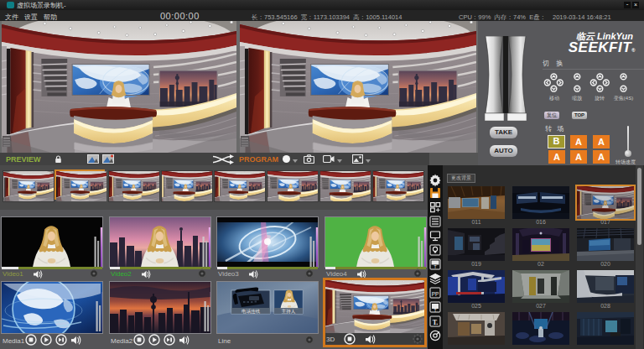 The width and height of the screenshot is (644, 349). Describe the element at coordinates (436, 322) in the screenshot. I see `svg-text: T.` at that location.